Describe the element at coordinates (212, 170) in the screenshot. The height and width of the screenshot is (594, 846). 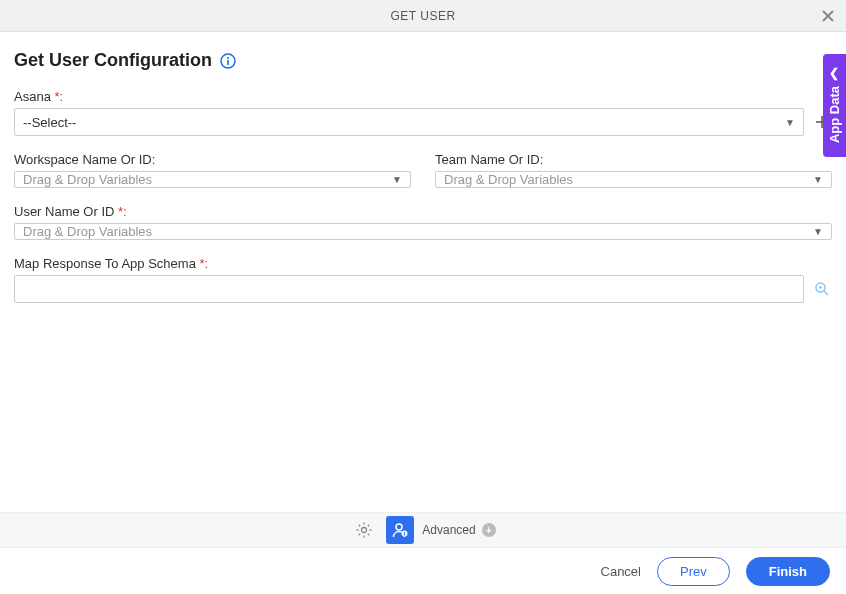
I see `workspace-group: Workspace Name Or ID: Drag & Drop Variab…` at that location.